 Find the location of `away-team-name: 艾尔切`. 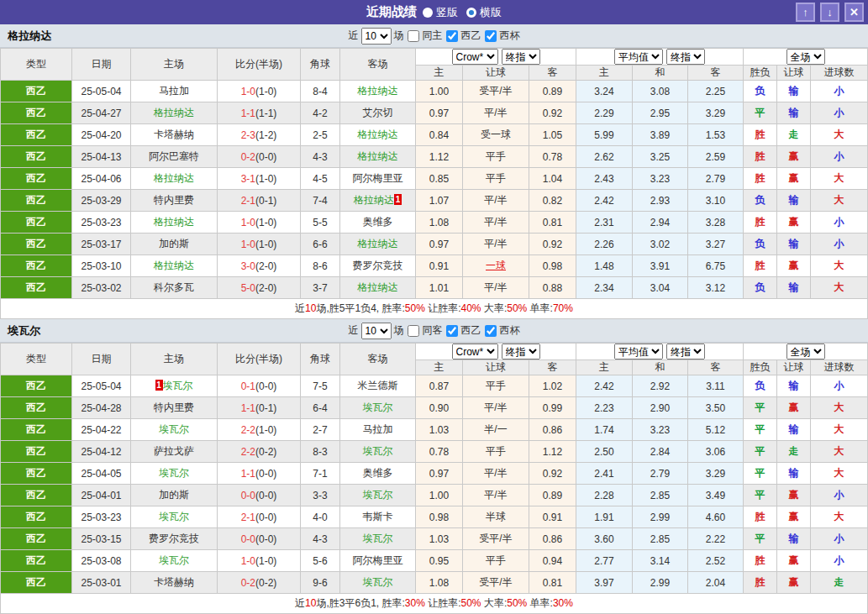

away-team-name: 艾尔切 is located at coordinates (378, 113).